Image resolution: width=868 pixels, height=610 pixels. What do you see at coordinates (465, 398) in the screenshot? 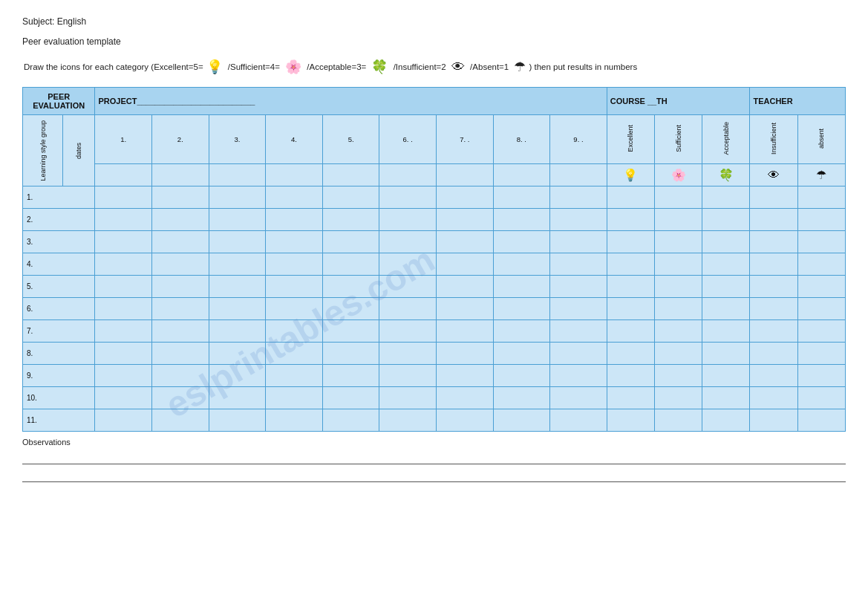
I see `row-10-c7` at bounding box center [465, 398].